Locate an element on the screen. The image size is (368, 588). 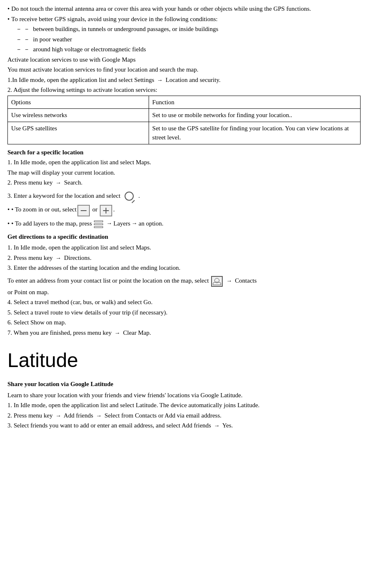
search-line3-before: 2. Press menu key is located at coordinates (30, 182).